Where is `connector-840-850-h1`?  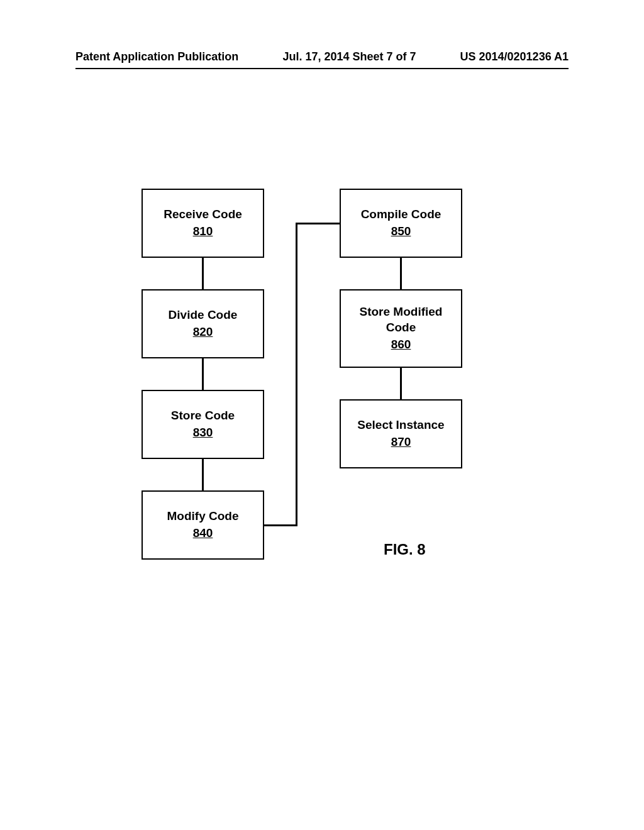 connector-840-850-h1 is located at coordinates (280, 526).